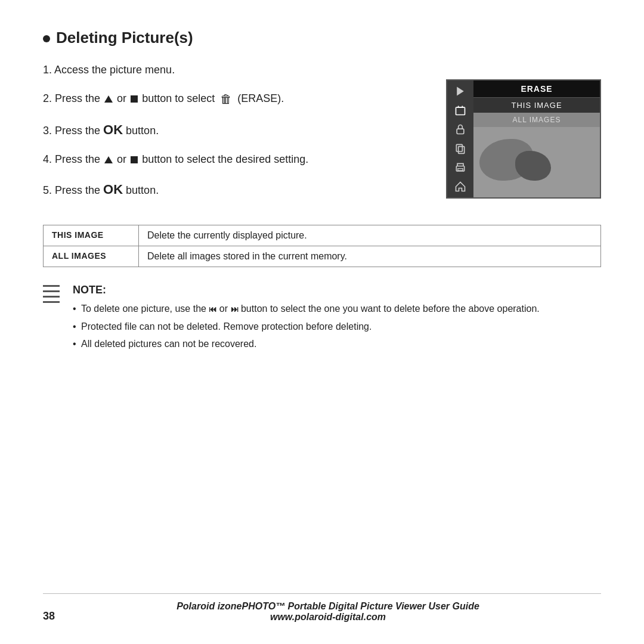 The image size is (644, 644). Describe the element at coordinates (79, 131) in the screenshot. I see `step-3-text-before: Press the` at that location.